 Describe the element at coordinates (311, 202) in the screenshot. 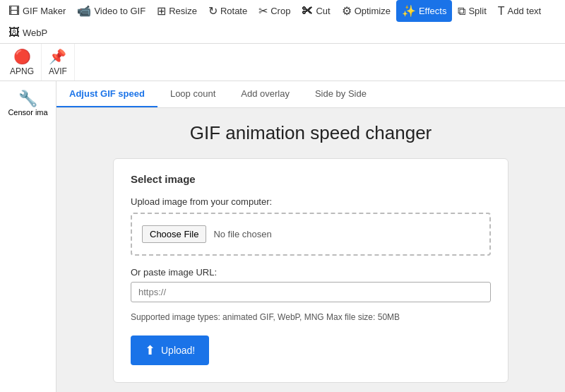

I see `upload-label: Upload image from your computer:` at that location.